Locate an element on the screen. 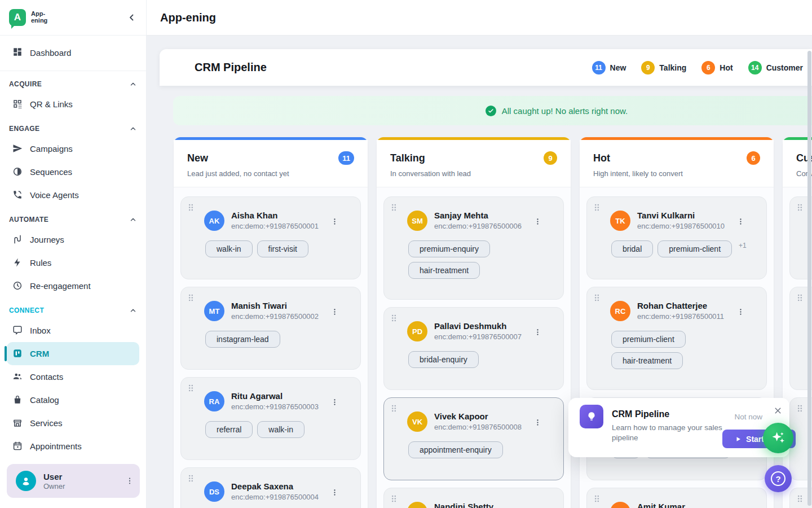  column-title: New is located at coordinates (197, 158).